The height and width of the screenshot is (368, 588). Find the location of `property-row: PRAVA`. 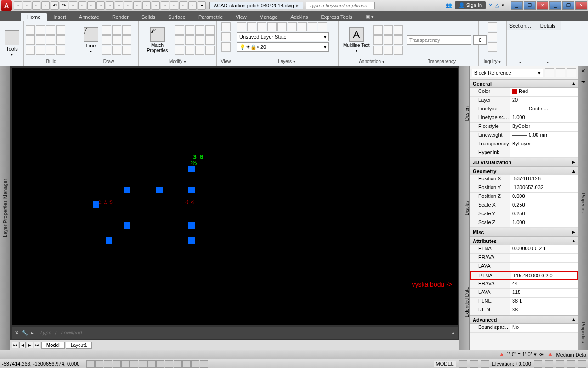

property-row: PRAVA is located at coordinates (524, 259).